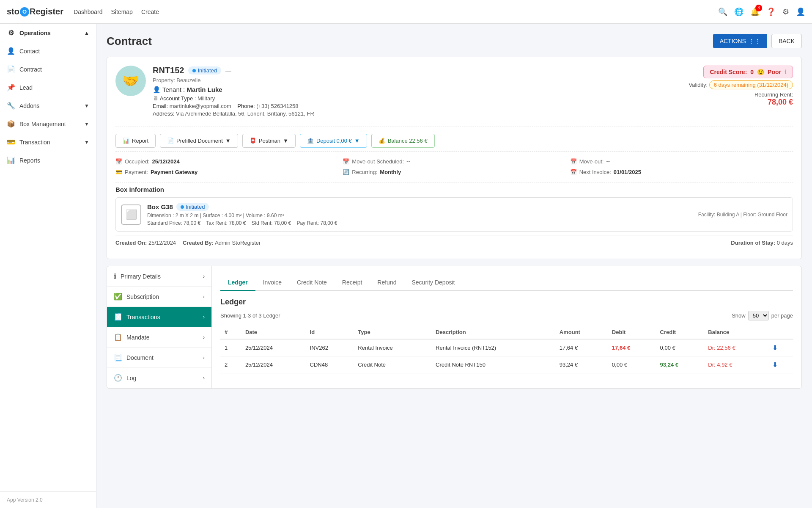 The height and width of the screenshot is (508, 812). I want to click on nav-create: Create, so click(150, 12).